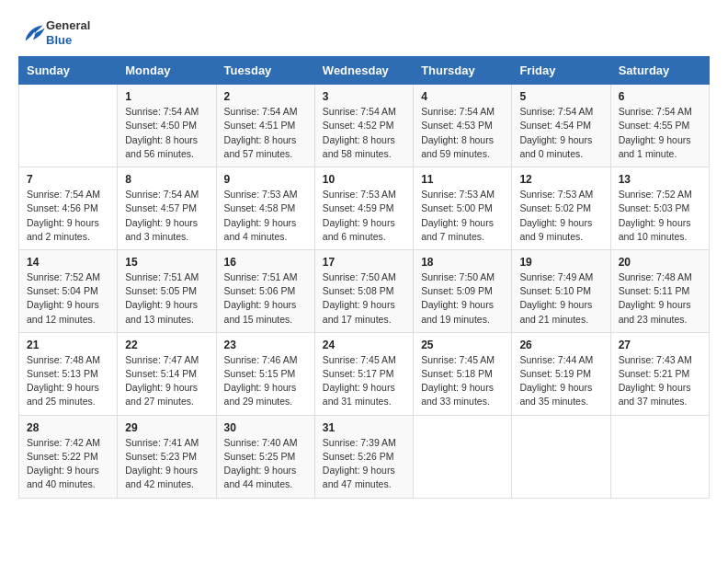  Describe the element at coordinates (364, 345) in the screenshot. I see `day-number: 24` at that location.